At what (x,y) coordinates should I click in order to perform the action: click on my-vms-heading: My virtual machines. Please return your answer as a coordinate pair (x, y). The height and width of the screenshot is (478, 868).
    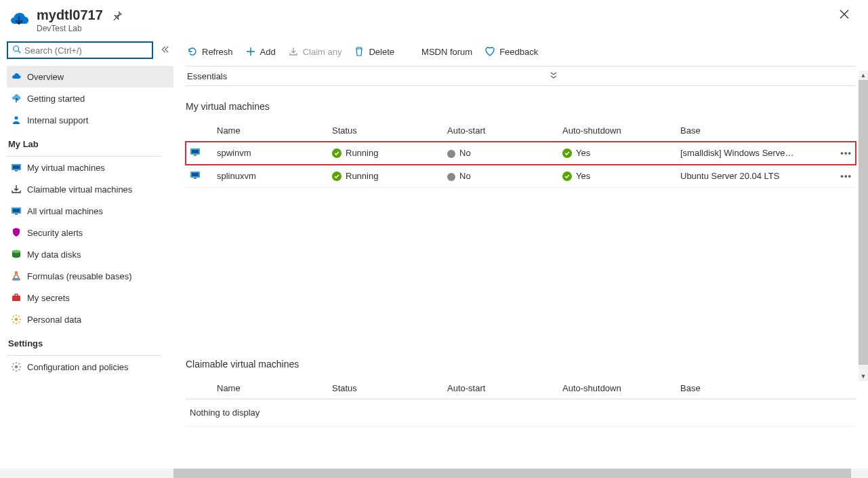
    Looking at the image, I should click on (520, 106).